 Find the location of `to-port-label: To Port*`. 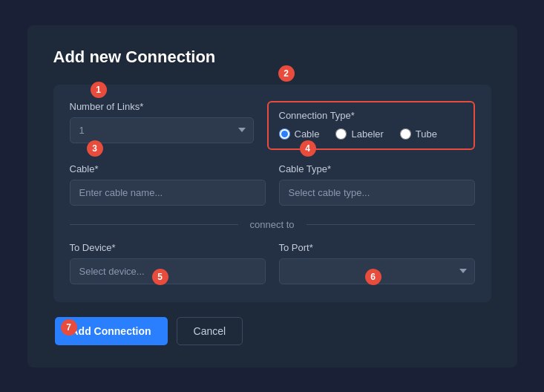

to-port-label: To Port* is located at coordinates (377, 248).